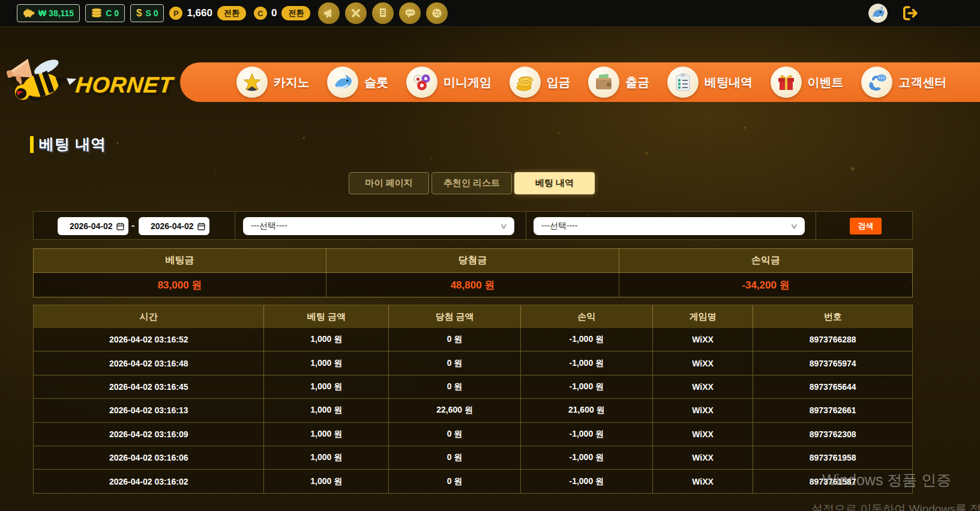 The width and height of the screenshot is (980, 511). I want to click on game-select: ---선택---- ∨, so click(379, 226).